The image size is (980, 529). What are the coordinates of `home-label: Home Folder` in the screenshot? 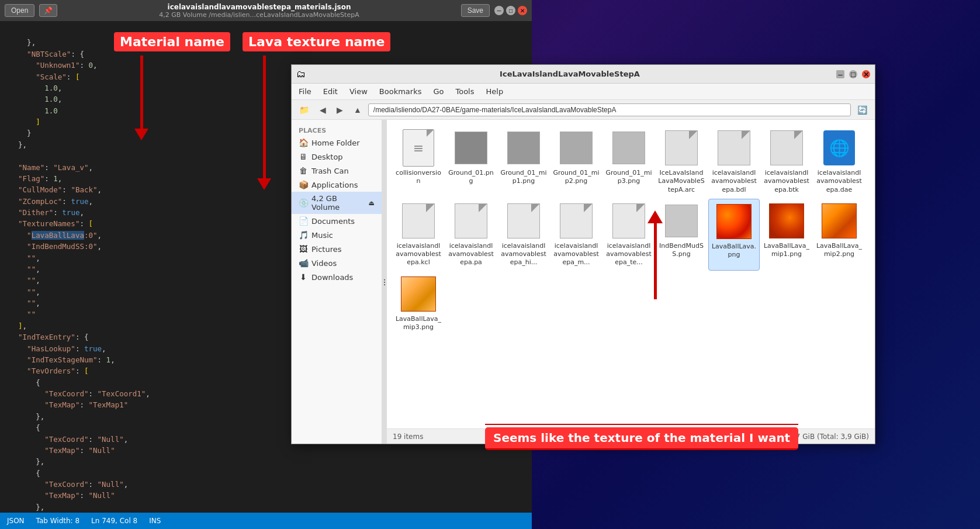 It's located at (335, 143).